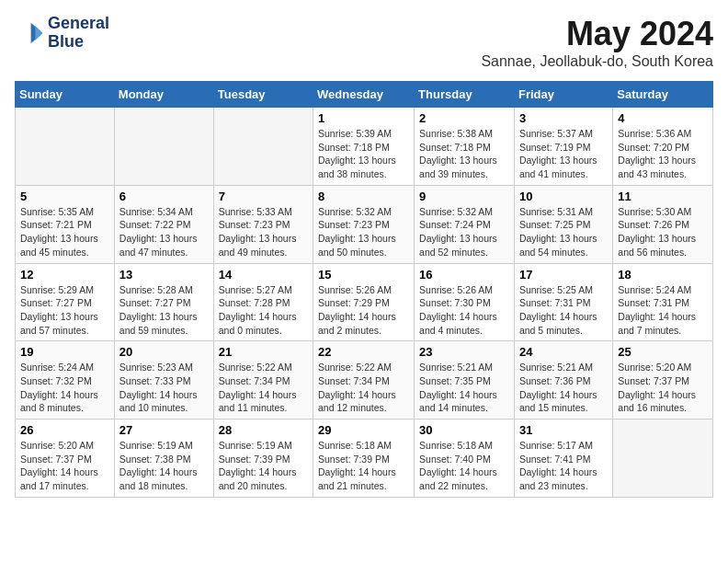 Image resolution: width=728 pixels, height=563 pixels. What do you see at coordinates (79, 33) in the screenshot?
I see `logo-text: General Blue` at bounding box center [79, 33].